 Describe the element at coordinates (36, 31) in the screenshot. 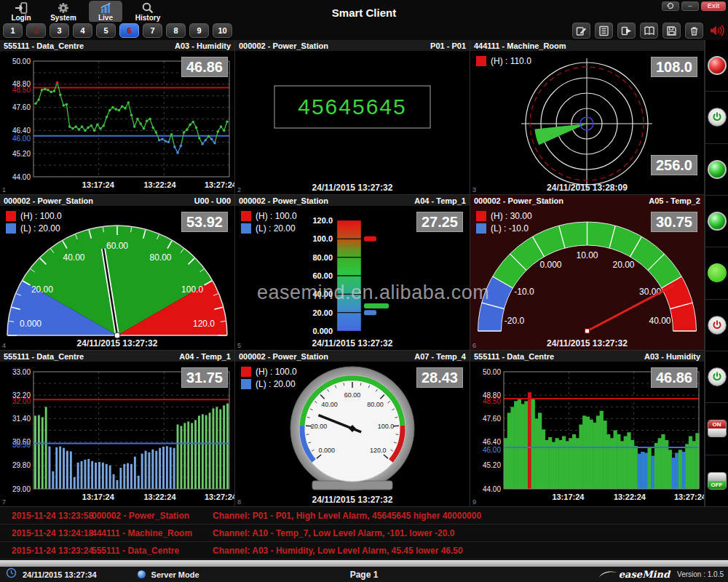

I see `tab-2: 2` at that location.